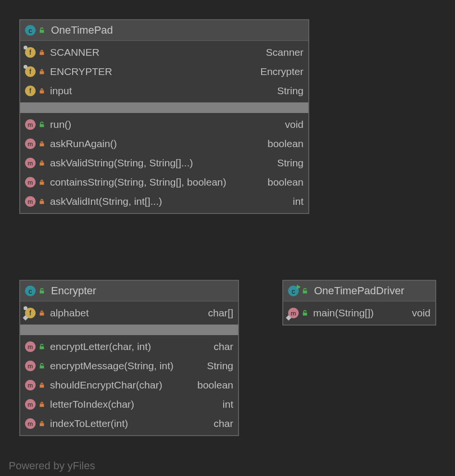 The width and height of the screenshot is (455, 476). Describe the element at coordinates (61, 125) in the screenshot. I see `method-sig: run()` at that location.